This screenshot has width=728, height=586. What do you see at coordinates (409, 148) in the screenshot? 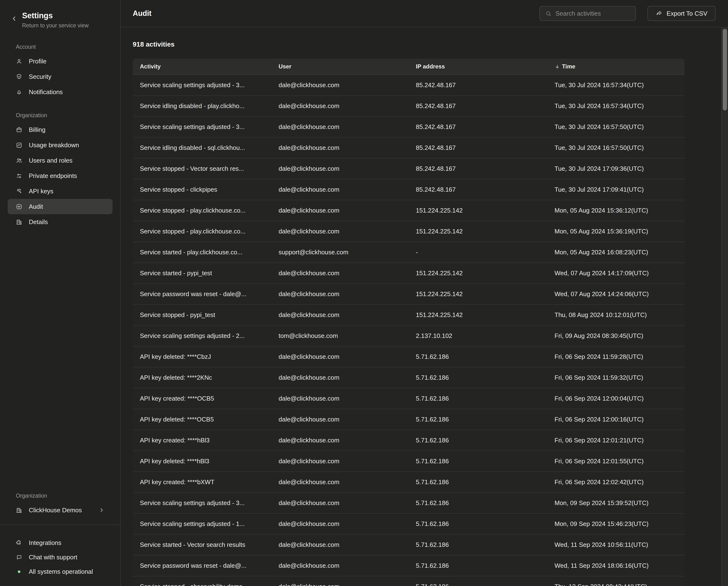
I see `table-row: Service idling disabled - sql.clickhou..…` at bounding box center [409, 148].